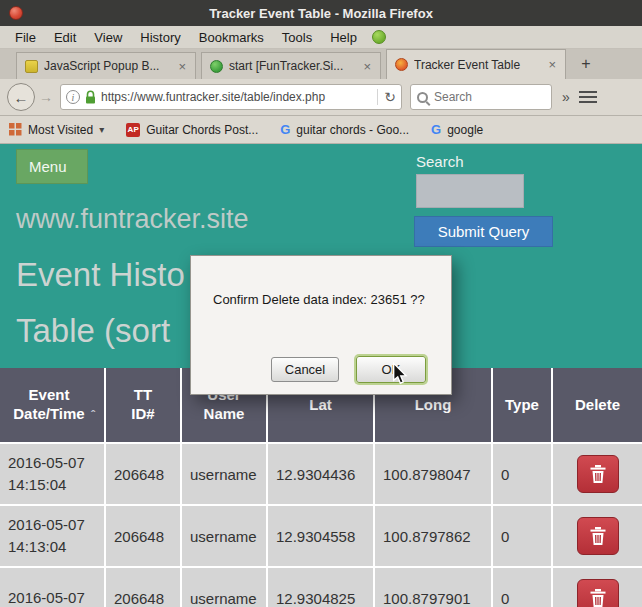 The height and width of the screenshot is (607, 642). Describe the element at coordinates (160, 38) in the screenshot. I see `menubar-item-history: History` at that location.